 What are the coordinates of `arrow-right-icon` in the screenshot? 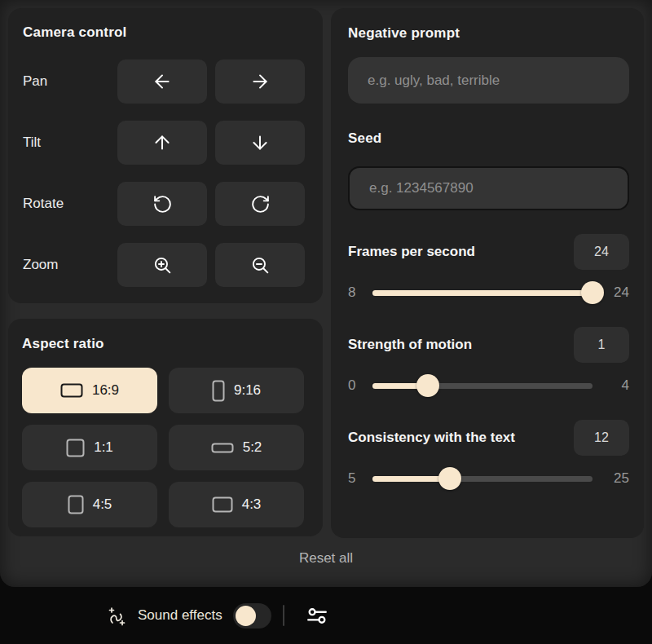 It's located at (260, 82).